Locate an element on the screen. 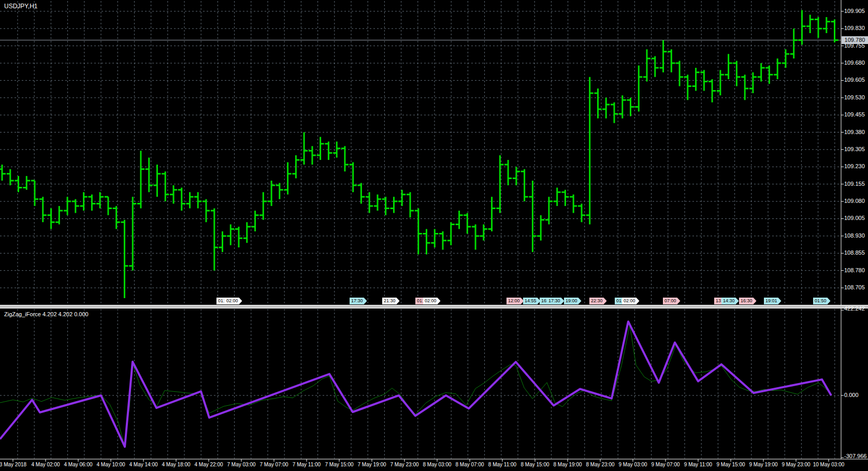 Image resolution: width=868 pixels, height=471 pixels. event-time-badge: 12:00 is located at coordinates (515, 301).